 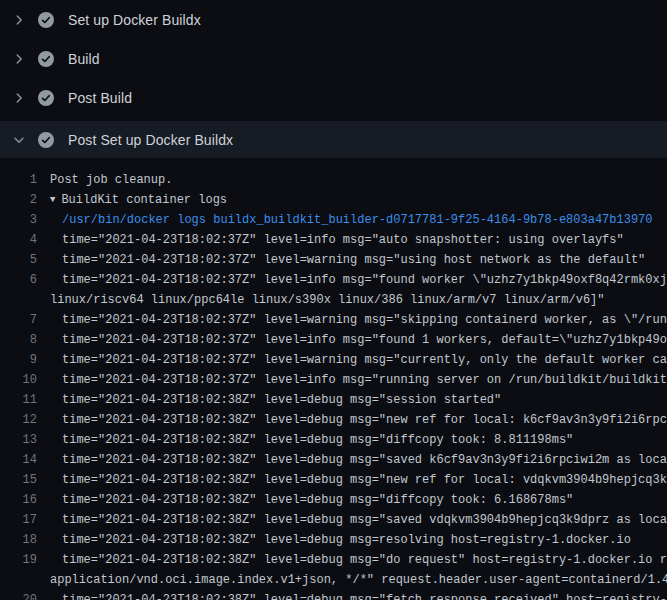 I want to click on log-line-number: 11, so click(x=18, y=400).